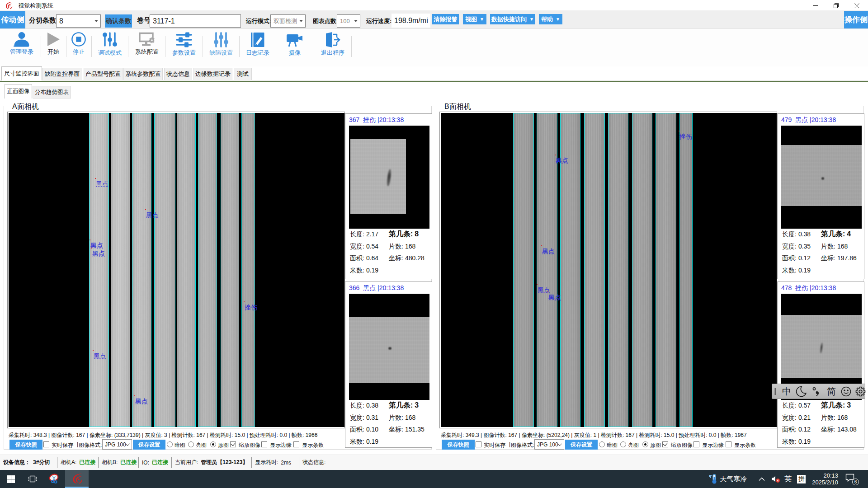 This screenshot has height=488, width=868. Describe the element at coordinates (815, 5) in the screenshot. I see `minimize-button` at that location.